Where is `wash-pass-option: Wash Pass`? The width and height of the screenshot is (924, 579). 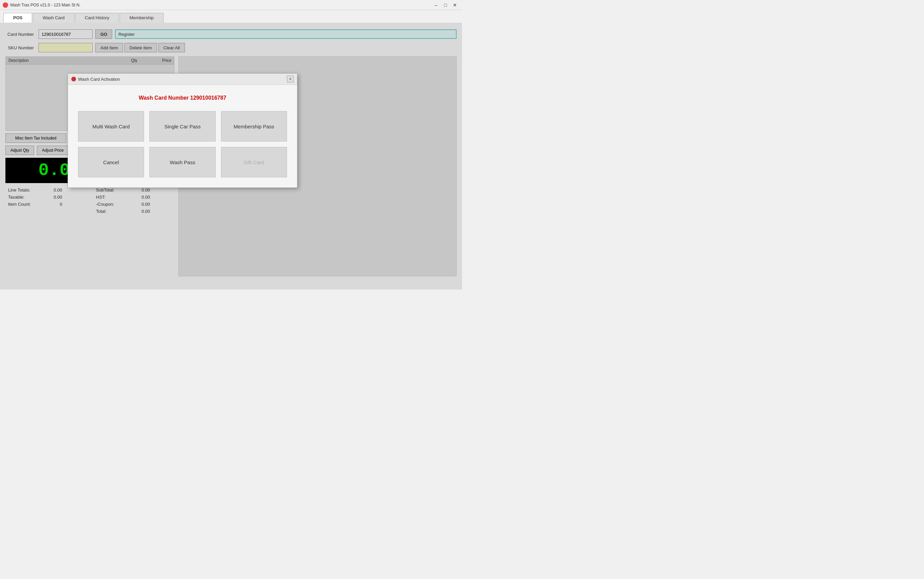 wash-pass-option: Wash Pass is located at coordinates (182, 162).